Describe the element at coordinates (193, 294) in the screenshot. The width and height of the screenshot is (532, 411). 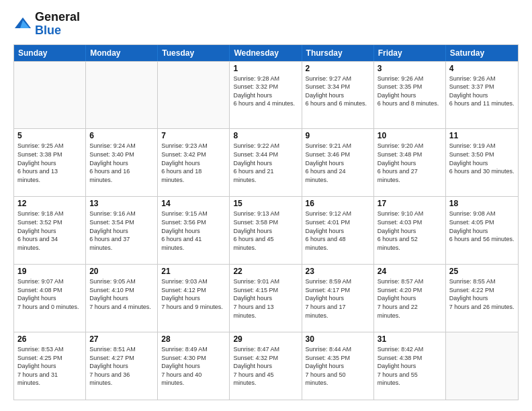
I see `cell-details: Sunrise: 9:03 AMSunset: 4:12 PMDaylight …` at that location.